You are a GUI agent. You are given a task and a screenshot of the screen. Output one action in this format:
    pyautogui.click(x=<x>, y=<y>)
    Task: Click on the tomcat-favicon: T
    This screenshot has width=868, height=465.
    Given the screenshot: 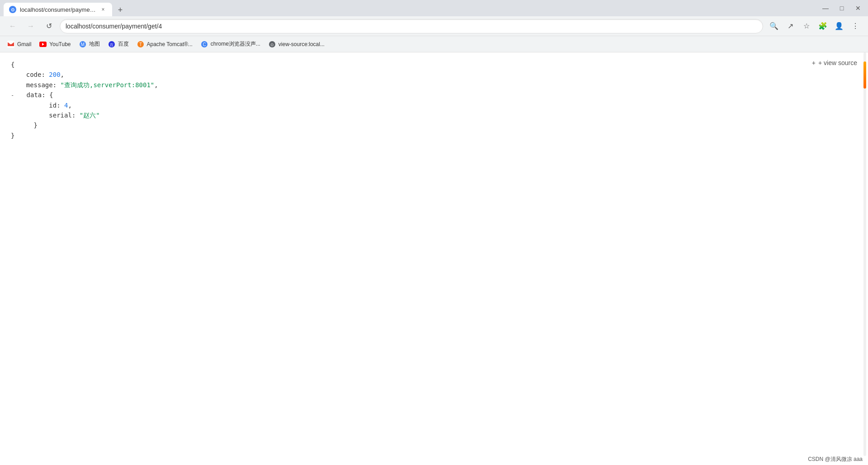 What is the action you would take?
    pyautogui.click(x=141, y=44)
    